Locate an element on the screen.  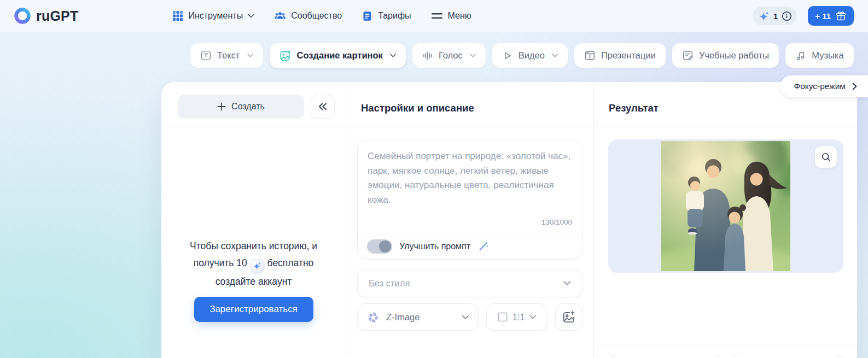
collapse-icon is located at coordinates (323, 107).